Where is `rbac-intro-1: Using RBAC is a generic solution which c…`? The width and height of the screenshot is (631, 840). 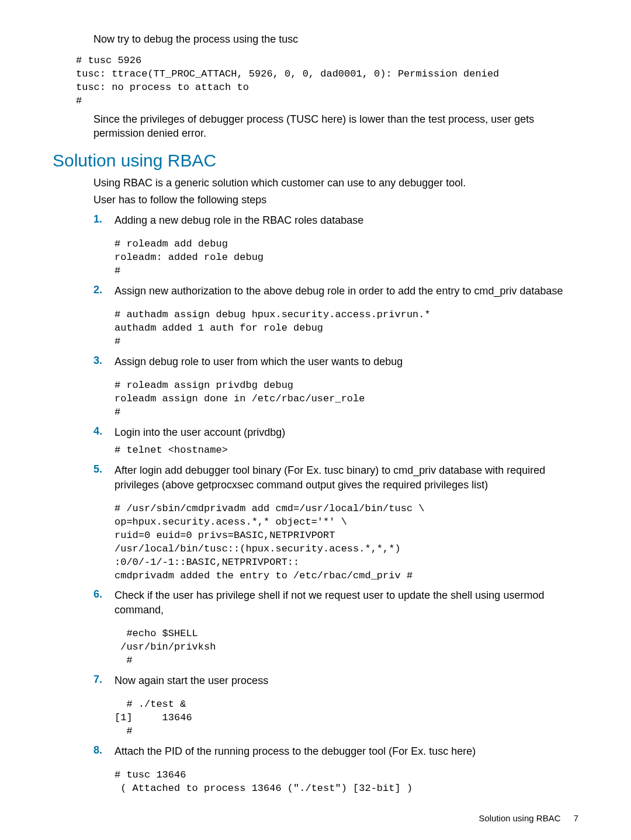 rbac-intro-1: Using RBAC is a generic solution which c… is located at coordinates (336, 183).